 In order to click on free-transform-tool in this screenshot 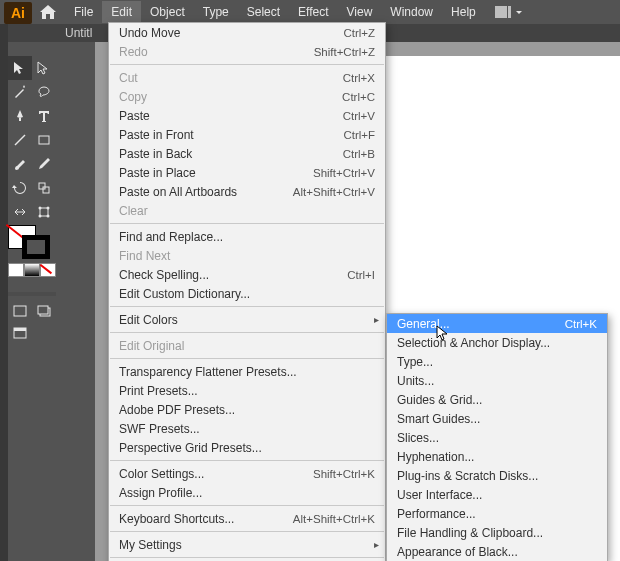, I will do `click(44, 212)`.